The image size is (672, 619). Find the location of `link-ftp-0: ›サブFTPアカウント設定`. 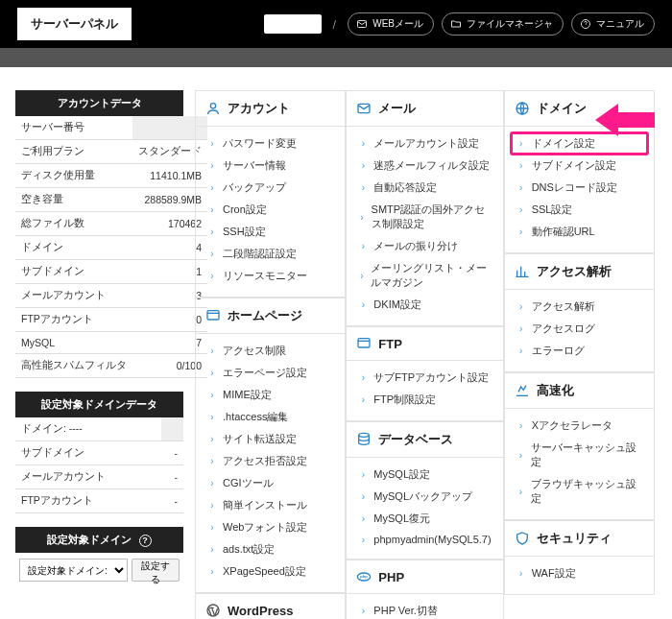

link-ftp-0: ›サブFTPアカウント設定 is located at coordinates (424, 378).